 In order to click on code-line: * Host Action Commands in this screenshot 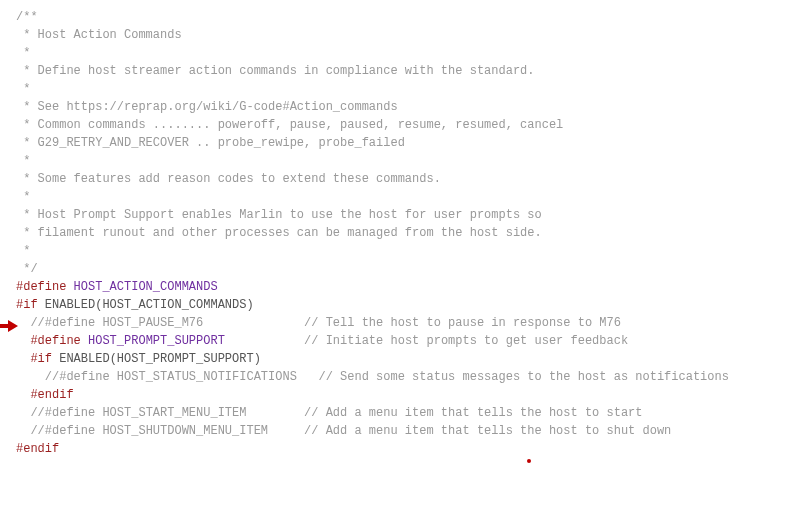, I will do `click(372, 35)`.